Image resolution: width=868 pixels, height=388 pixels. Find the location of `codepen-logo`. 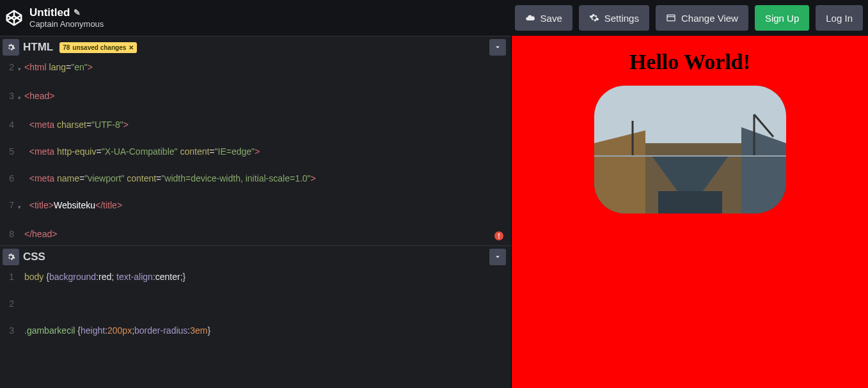

codepen-logo is located at coordinates (14, 18).